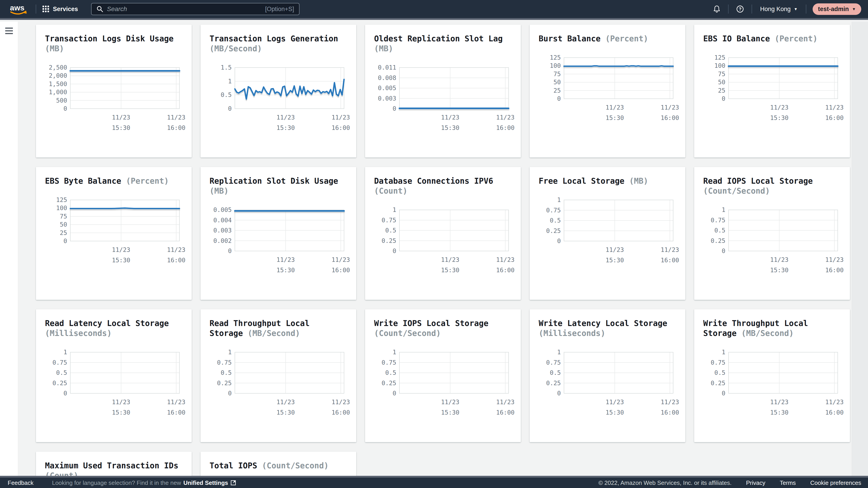  What do you see at coordinates (779, 9) in the screenshot?
I see `region-selector: Hong Kong ▼` at bounding box center [779, 9].